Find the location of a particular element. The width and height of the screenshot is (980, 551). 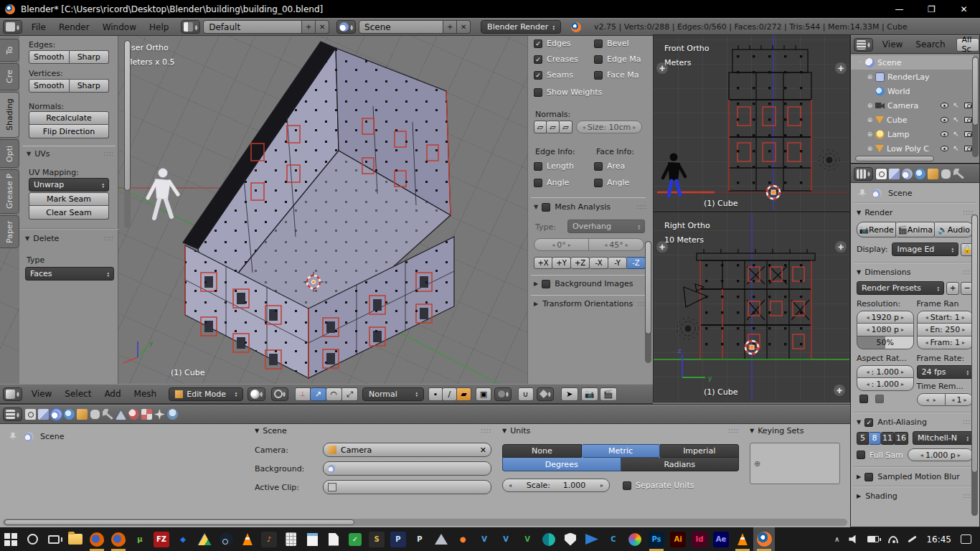

screen-name-field: Default is located at coordinates (253, 27).